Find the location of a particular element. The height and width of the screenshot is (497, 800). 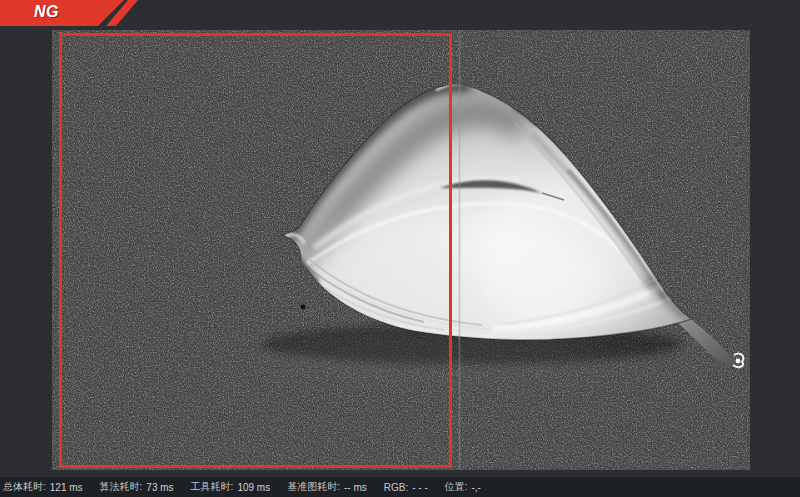

status-rgb: RGB: - - - is located at coordinates (406, 488).